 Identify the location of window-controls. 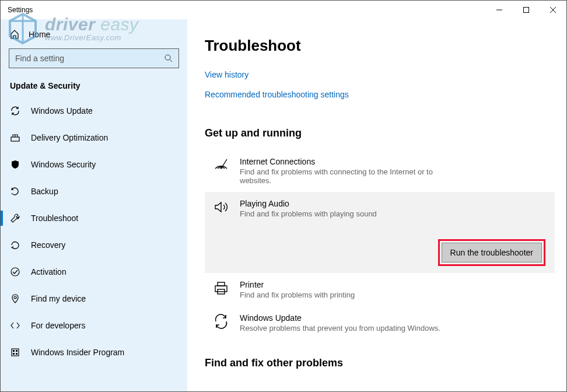
(526, 10).